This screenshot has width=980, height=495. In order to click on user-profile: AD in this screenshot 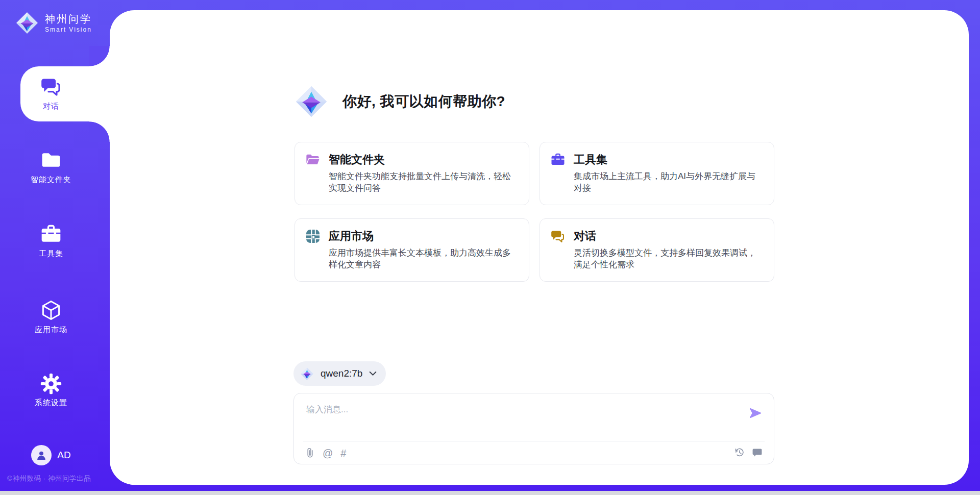, I will do `click(51, 455)`.